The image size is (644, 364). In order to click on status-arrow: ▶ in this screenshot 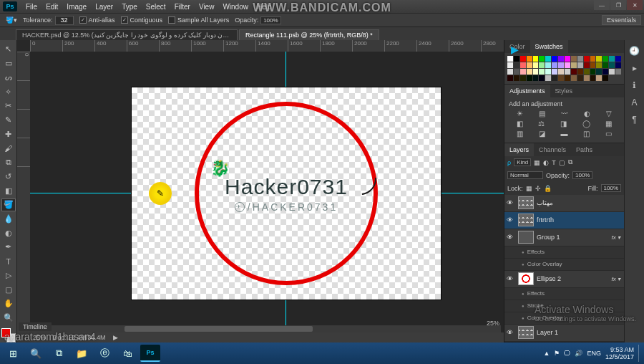, I will do `click(116, 337)`.